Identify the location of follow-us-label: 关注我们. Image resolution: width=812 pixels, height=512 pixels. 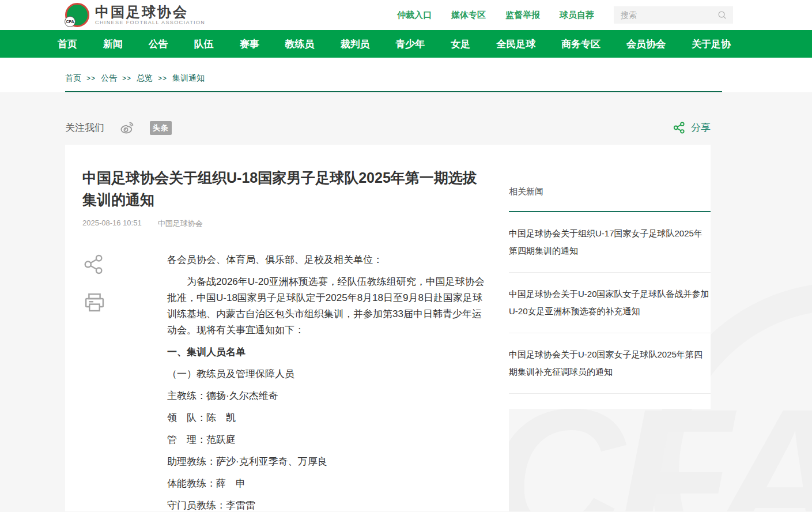
(85, 128).